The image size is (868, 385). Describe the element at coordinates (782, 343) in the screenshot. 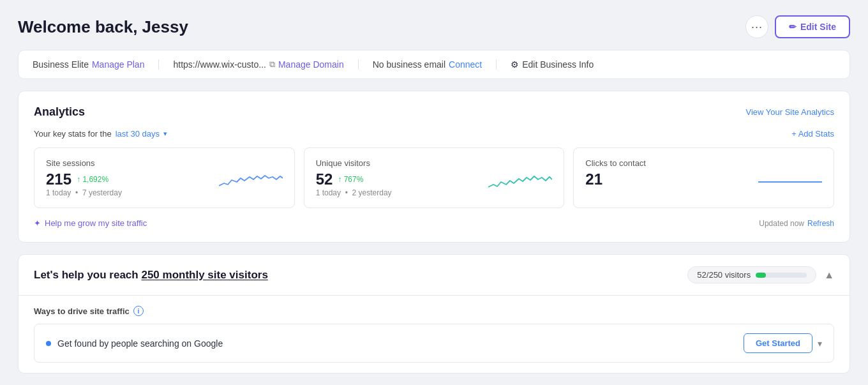

I see `google-row-right: Get Started ▾` at that location.